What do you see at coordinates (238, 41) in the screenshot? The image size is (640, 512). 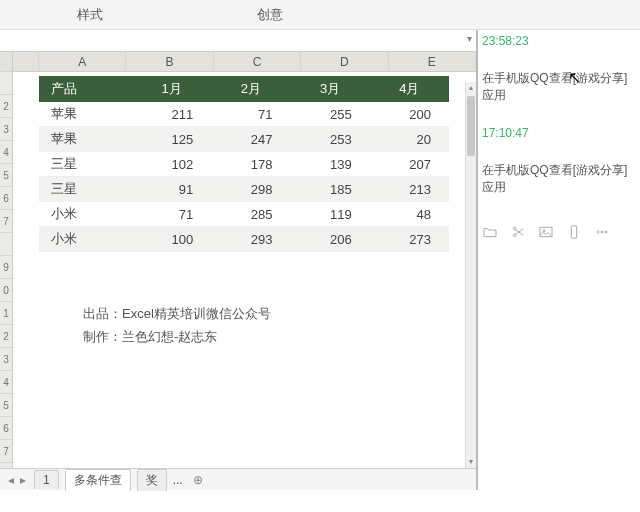 I see `formula-bar: ▾` at bounding box center [238, 41].